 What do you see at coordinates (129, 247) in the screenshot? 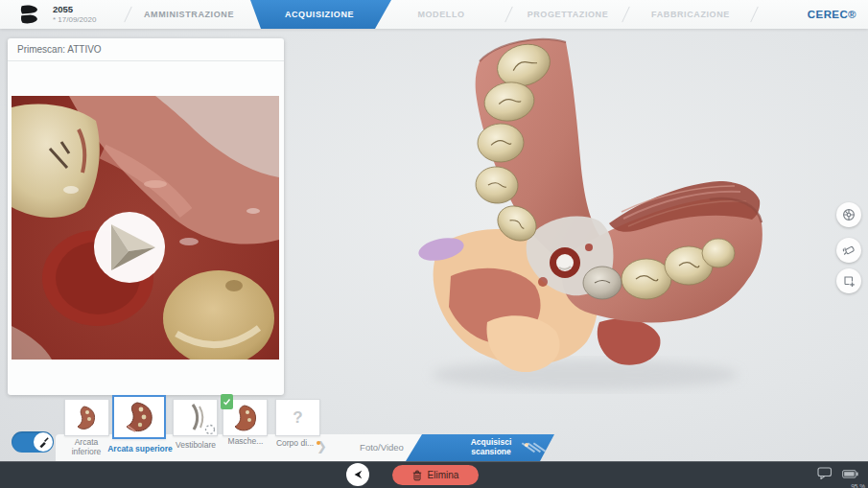
I see `scan-position-marker` at bounding box center [129, 247].